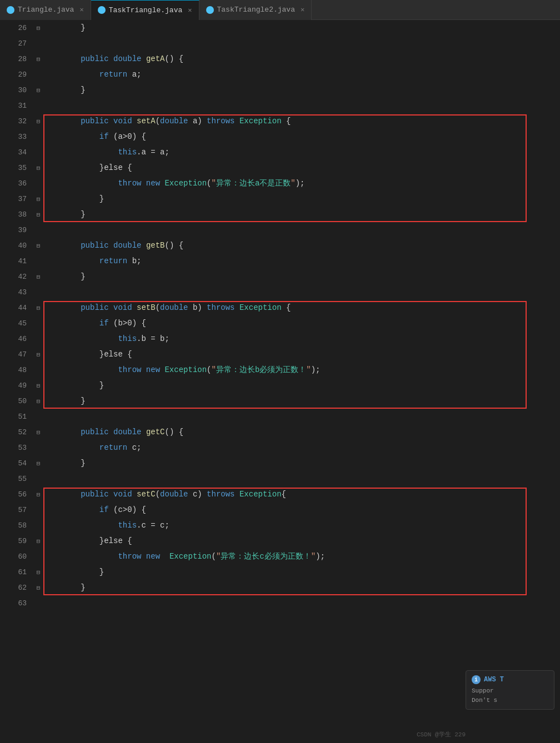  What do you see at coordinates (17, 401) in the screenshot?
I see `line-num: 50` at bounding box center [17, 401].